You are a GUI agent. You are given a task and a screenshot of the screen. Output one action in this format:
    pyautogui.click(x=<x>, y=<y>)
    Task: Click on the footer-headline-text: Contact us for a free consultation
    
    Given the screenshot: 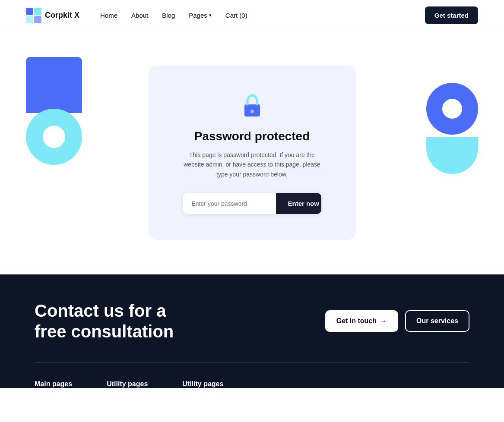 What is the action you would take?
    pyautogui.click(x=104, y=321)
    